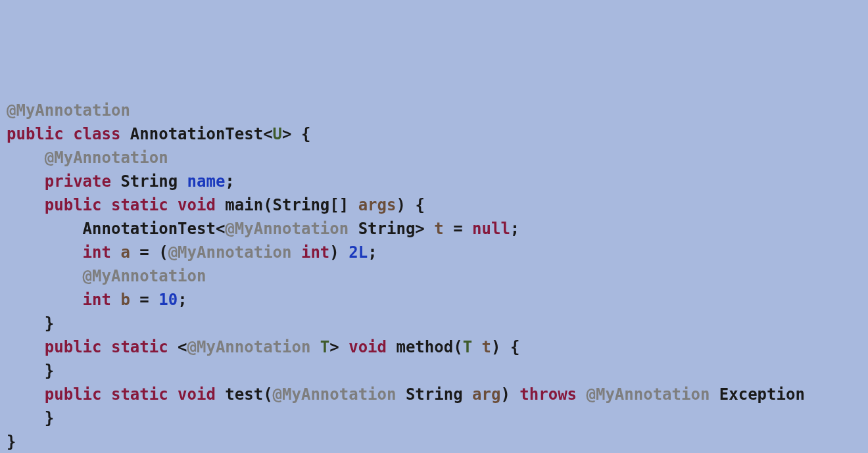  I want to click on local-var: b, so click(125, 300).